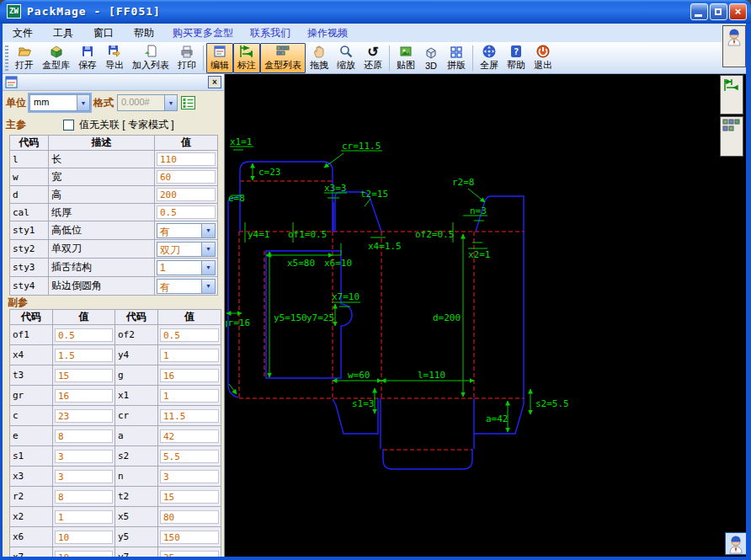  I want to click on restore-view-button: ↺ 还原, so click(373, 58).